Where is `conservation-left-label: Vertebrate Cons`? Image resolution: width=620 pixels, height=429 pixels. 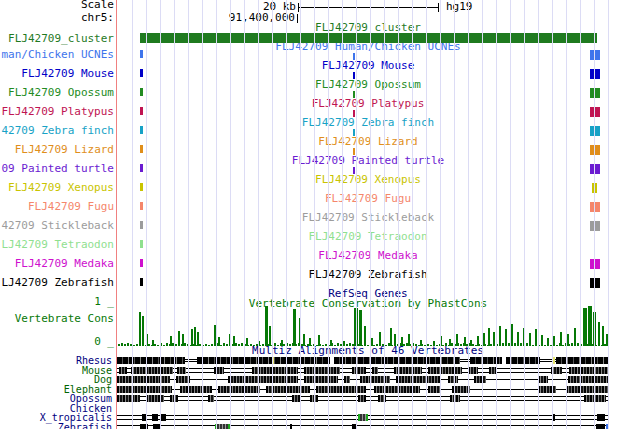 conservation-left-label: Vertebrate Cons is located at coordinates (57, 319).